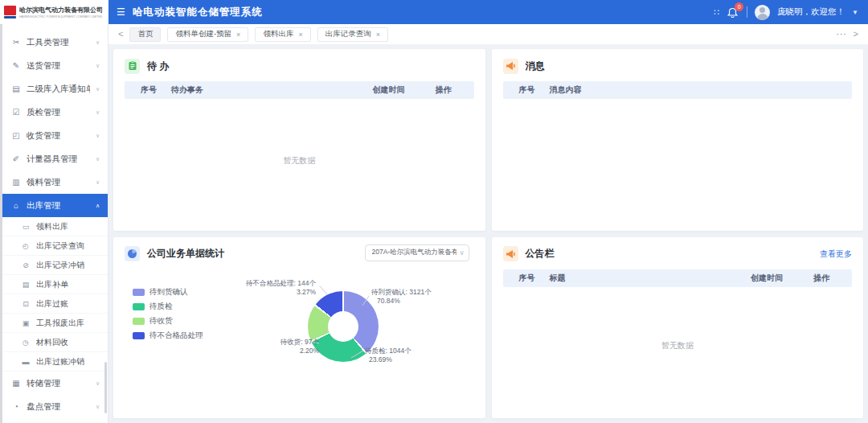  I want to click on todo-table-header: 序号 待办事务 创建时间 操作, so click(299, 90).